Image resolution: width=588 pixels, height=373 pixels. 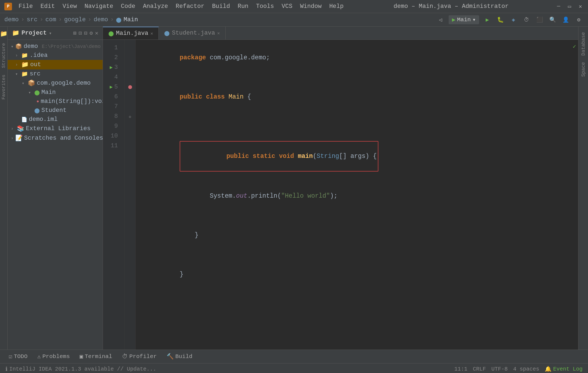 What do you see at coordinates (500, 369) in the screenshot?
I see `encoding-item: UTF-8` at bounding box center [500, 369].